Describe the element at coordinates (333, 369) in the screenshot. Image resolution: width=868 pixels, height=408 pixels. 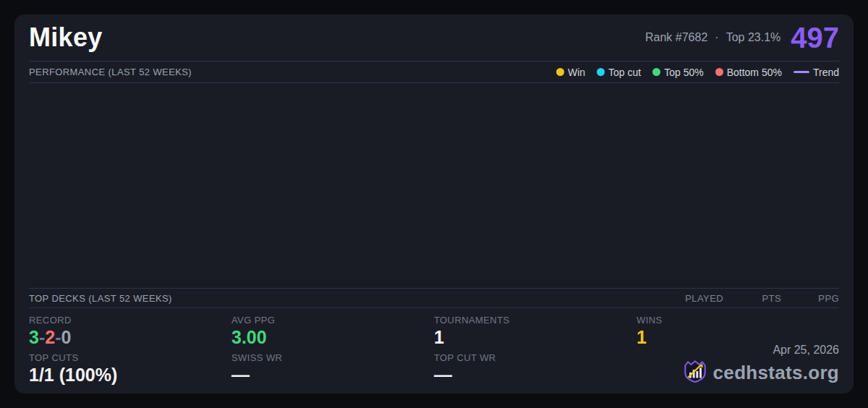
I see `stat-swiss-wr: SWISS WR —` at that location.